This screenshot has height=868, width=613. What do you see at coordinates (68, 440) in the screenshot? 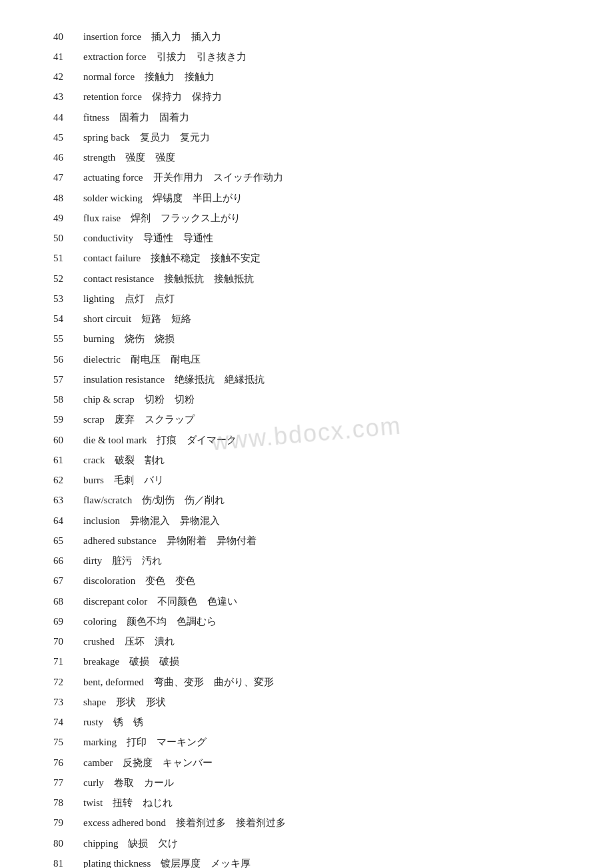
I see `term-number: 60` at bounding box center [68, 440].